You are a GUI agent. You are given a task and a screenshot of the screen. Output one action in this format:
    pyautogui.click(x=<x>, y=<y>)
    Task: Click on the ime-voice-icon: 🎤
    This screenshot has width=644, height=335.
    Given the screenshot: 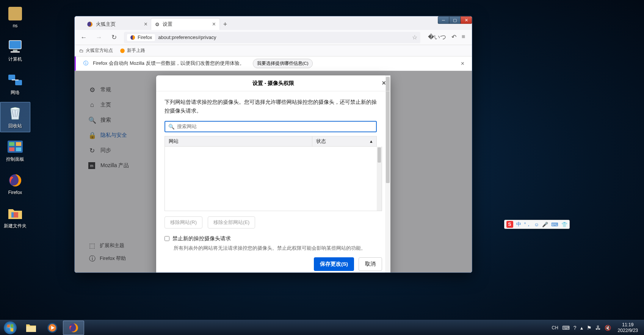 What is the action you would take?
    pyautogui.click(x=545, y=224)
    